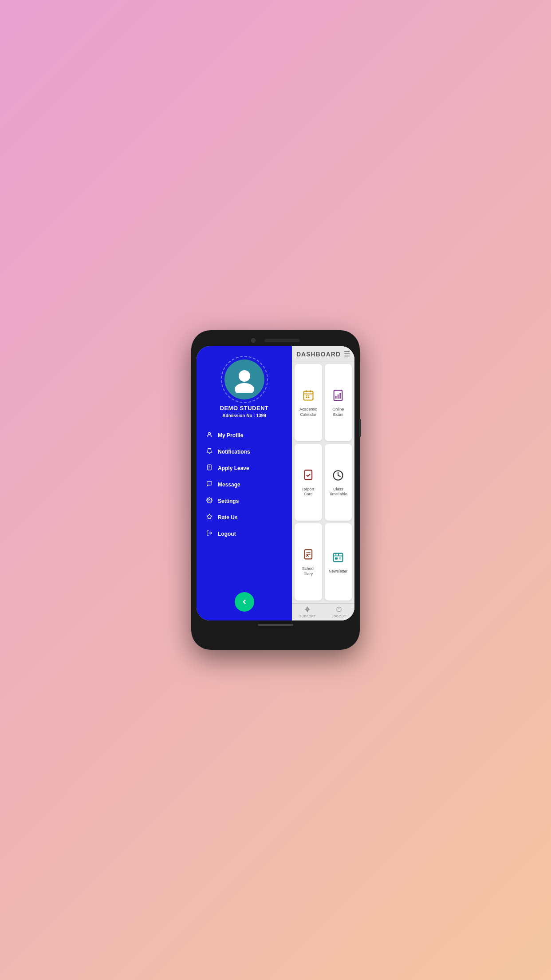 The width and height of the screenshot is (551, 980). Describe the element at coordinates (338, 477) in the screenshot. I see `class-timetable-icon` at that location.